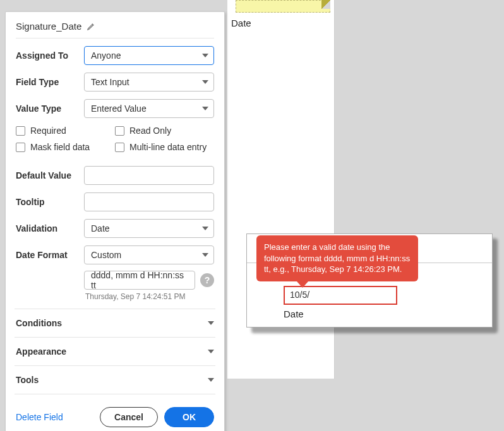 The height and width of the screenshot is (431, 504). What do you see at coordinates (50, 82) in the screenshot?
I see `field-type-label: Field Type` at bounding box center [50, 82].